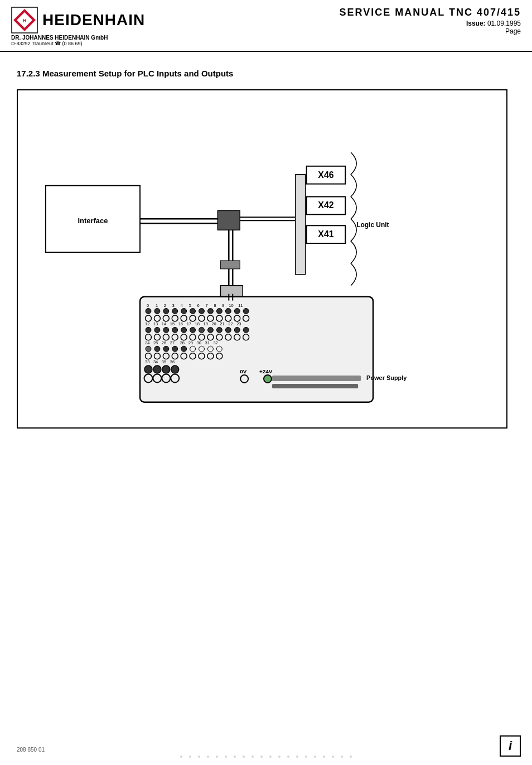 This screenshot has height=765, width=532. What do you see at coordinates (93, 221) in the screenshot?
I see `interface-label: Interface` at bounding box center [93, 221].